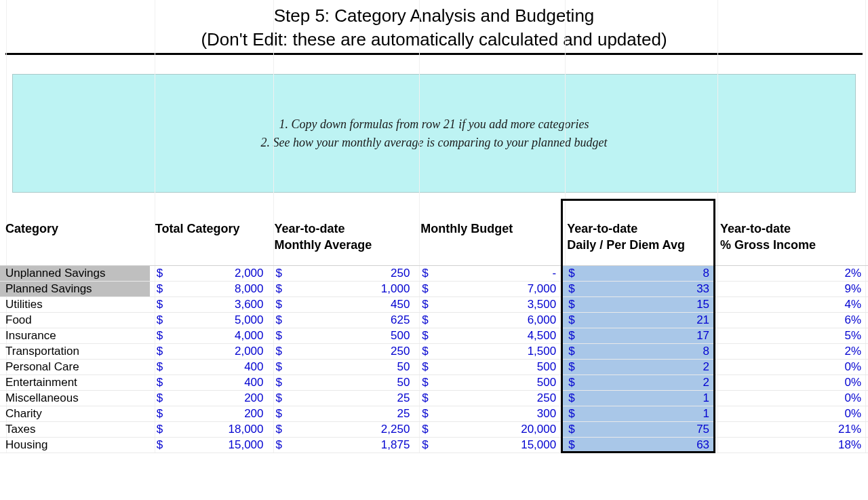 The height and width of the screenshot is (500, 868). Describe the element at coordinates (401, 273) in the screenshot. I see `cell-value: 250` at that location.